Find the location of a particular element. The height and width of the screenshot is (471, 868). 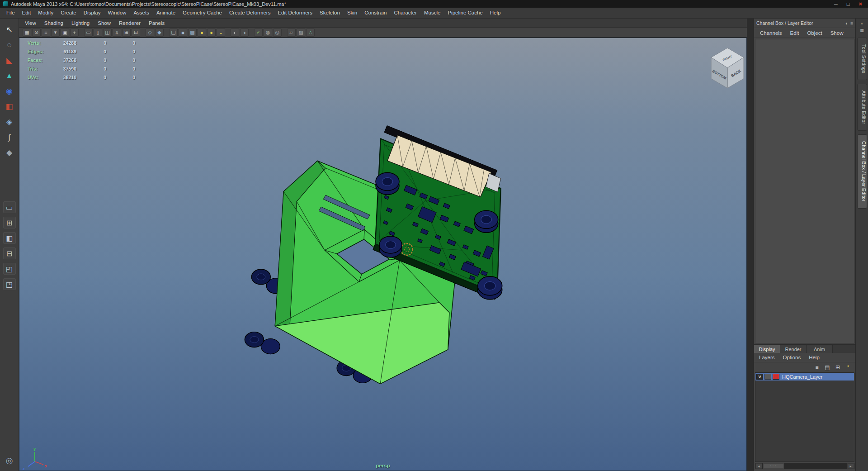

menu-item: Muscle is located at coordinates (432, 13).